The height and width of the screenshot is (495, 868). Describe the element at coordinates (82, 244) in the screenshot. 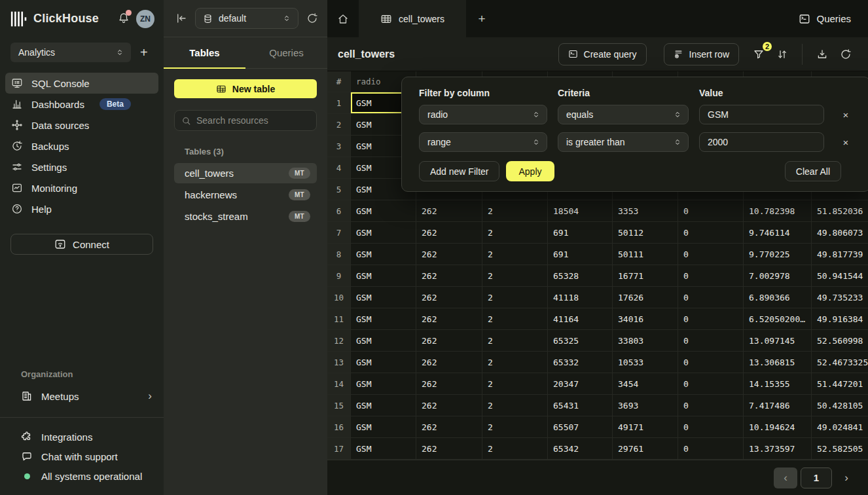

I see `connect-button: Connect` at that location.